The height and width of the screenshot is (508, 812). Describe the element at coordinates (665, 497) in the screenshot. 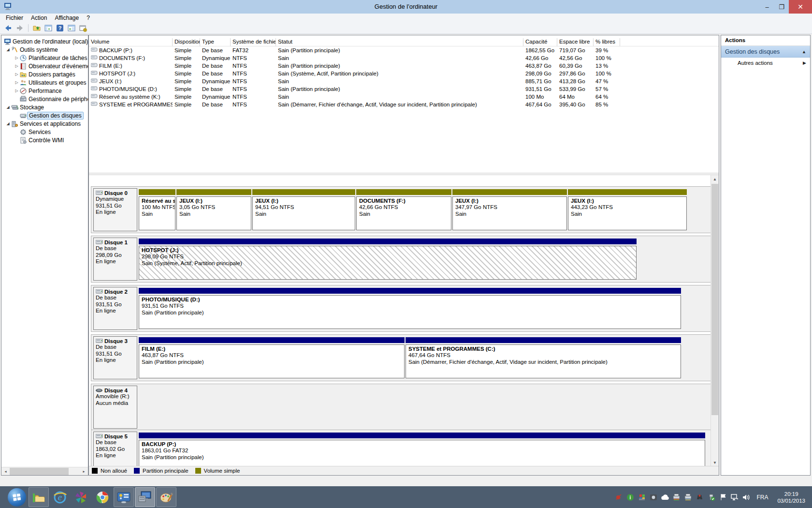

I see `cloud-icon` at that location.